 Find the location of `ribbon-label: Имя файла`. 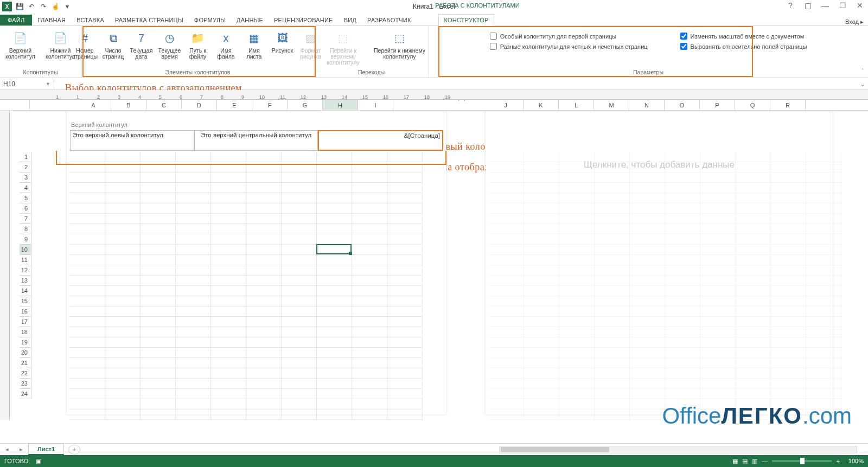

ribbon-label: Имя файла is located at coordinates (226, 54).